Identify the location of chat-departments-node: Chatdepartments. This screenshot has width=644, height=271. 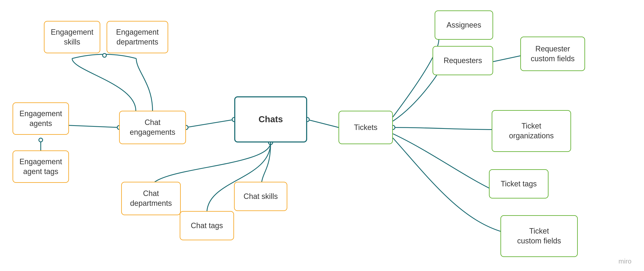
(151, 198).